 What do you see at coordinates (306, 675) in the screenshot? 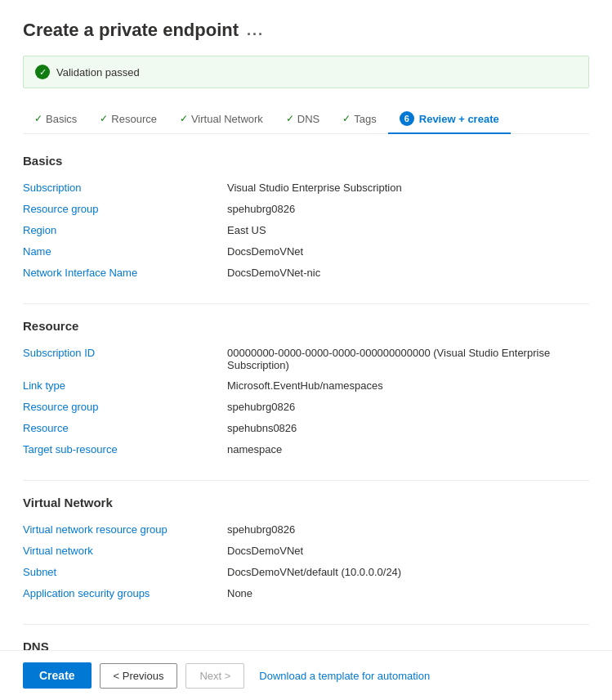
I see `footer: Create < Previous Next > Download a temp…` at bounding box center [306, 675].